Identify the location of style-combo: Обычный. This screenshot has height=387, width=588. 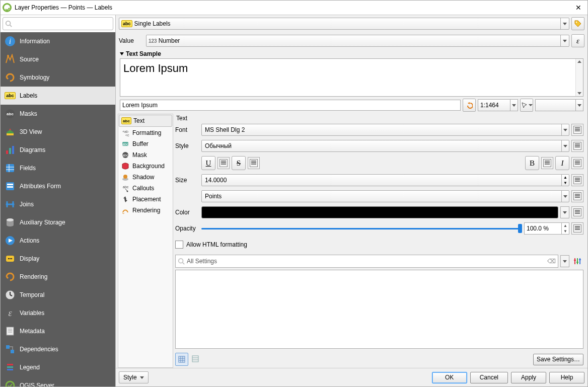
(386, 146).